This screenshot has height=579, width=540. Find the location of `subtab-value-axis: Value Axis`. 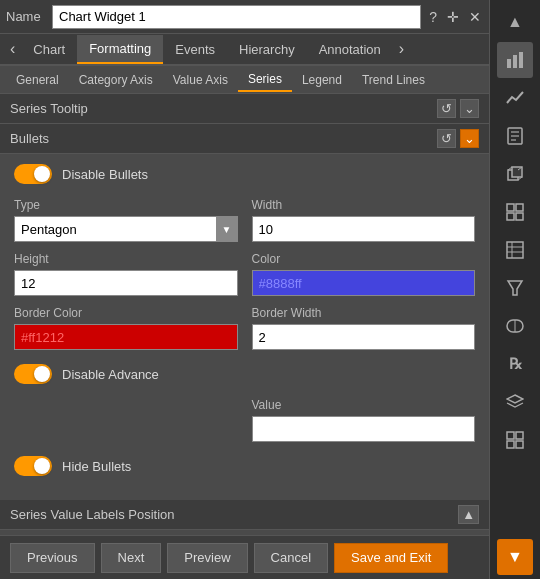

subtab-value-axis: Value Axis is located at coordinates (200, 80).